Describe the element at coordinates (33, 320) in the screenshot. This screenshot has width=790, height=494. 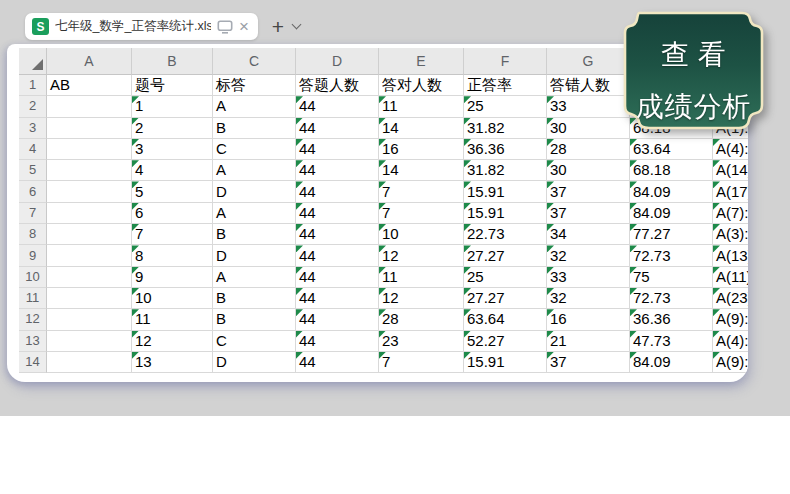
I see `row-header-12: 12` at that location.